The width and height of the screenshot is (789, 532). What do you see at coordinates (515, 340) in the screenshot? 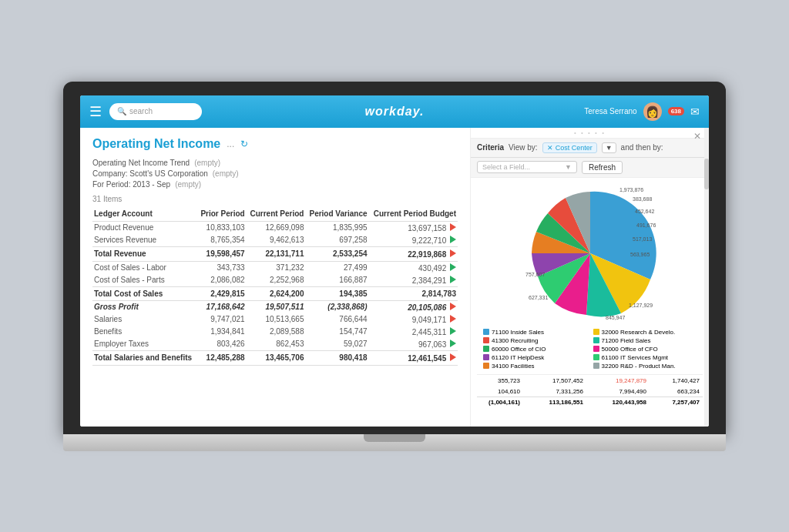
I see `legend-label-3: 41300 Recruiting` at bounding box center [515, 340].